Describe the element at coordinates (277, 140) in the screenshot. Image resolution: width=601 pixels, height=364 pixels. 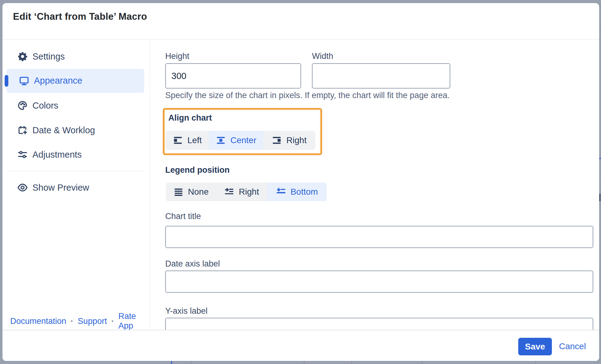
I see `align-right-icon` at that location.